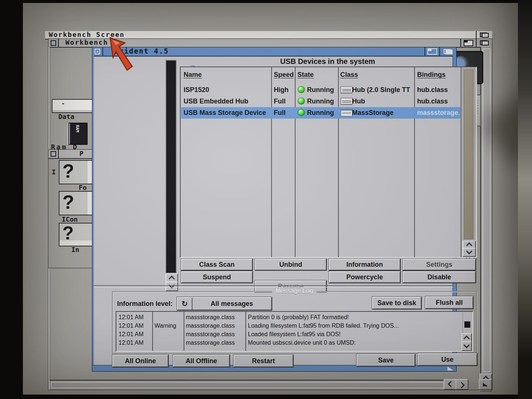 Image resolution: width=532 pixels, height=399 pixels. I want to click on ram-disk-icon: RAM, so click(78, 134).